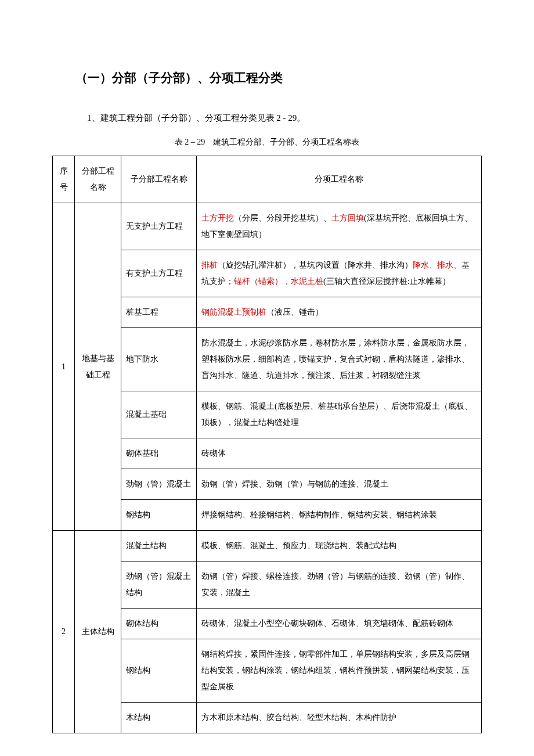 The width and height of the screenshot is (534, 756). What do you see at coordinates (335, 670) in the screenshot?
I see `plain-text: 钢结构焊接，紧固件连接，钢零部件加工，单层钢结构安装，多层及高层钢结构安装，钢结…` at bounding box center [335, 670].